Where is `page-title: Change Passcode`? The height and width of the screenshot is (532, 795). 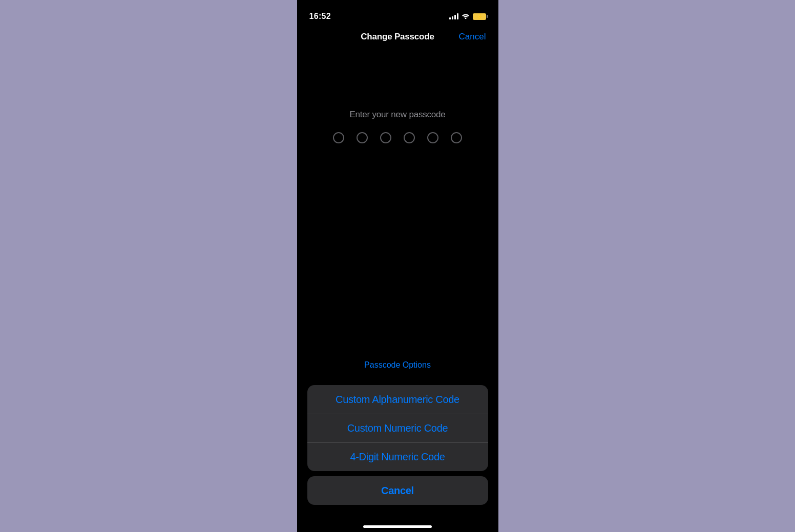 page-title: Change Passcode is located at coordinates (397, 37).